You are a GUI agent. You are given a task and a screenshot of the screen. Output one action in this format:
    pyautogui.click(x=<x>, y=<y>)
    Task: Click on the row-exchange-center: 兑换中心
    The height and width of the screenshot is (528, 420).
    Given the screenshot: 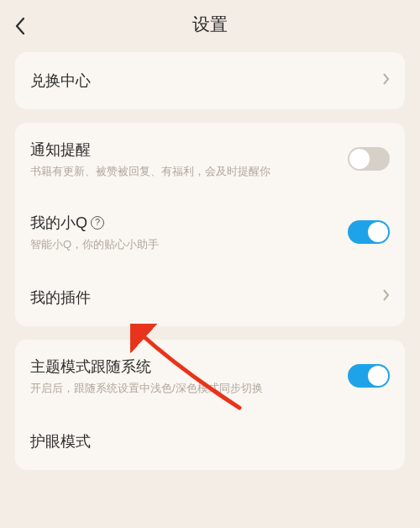 What is the action you would take?
    pyautogui.click(x=210, y=81)
    